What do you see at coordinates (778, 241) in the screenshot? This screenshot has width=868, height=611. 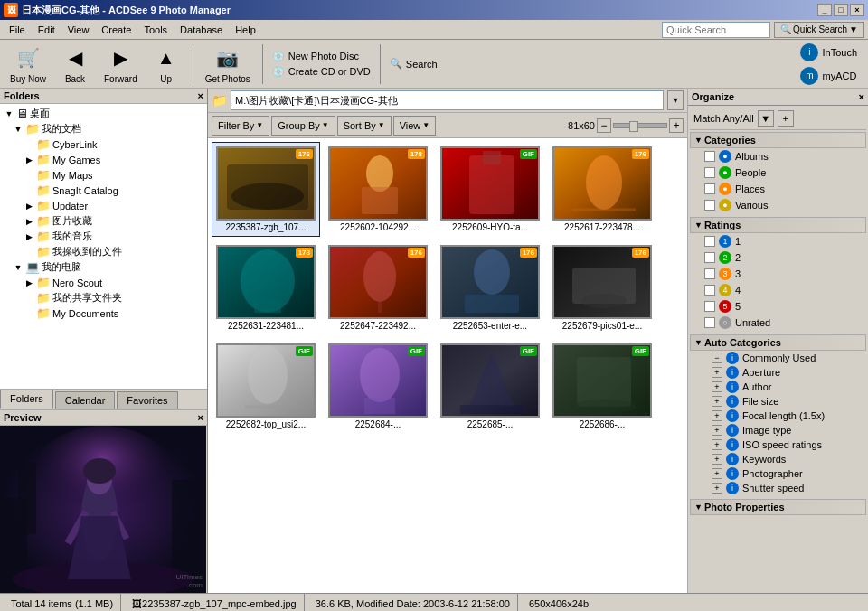 I see `rating-1: 1 1` at bounding box center [778, 241].